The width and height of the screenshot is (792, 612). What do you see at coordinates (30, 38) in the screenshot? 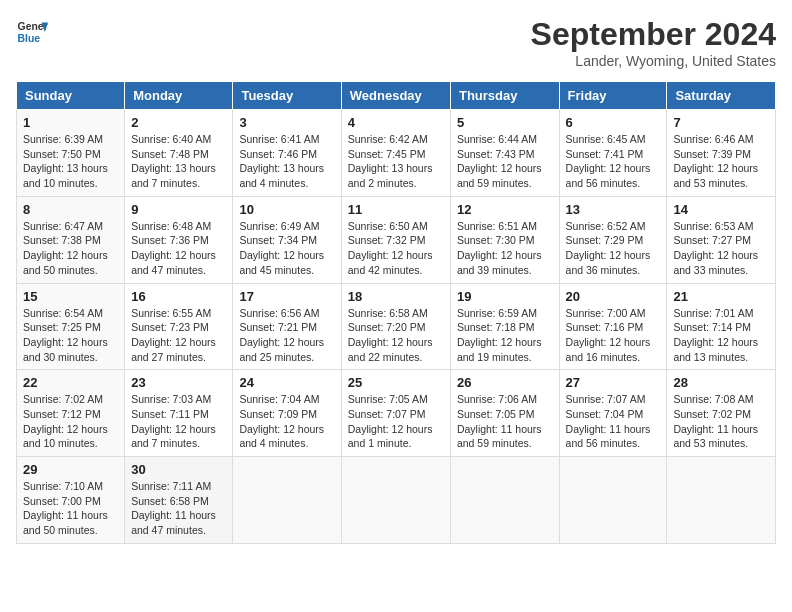
I see `svg-text: Blue` at bounding box center [30, 38].